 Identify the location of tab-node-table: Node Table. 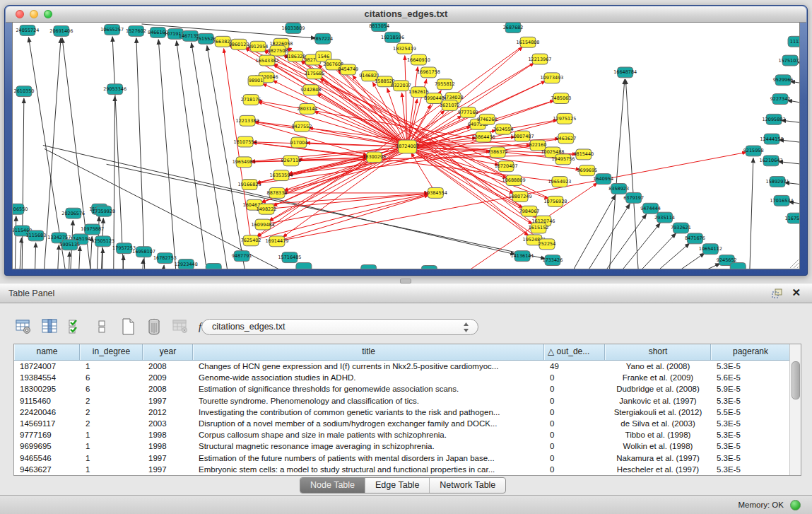
(333, 485).